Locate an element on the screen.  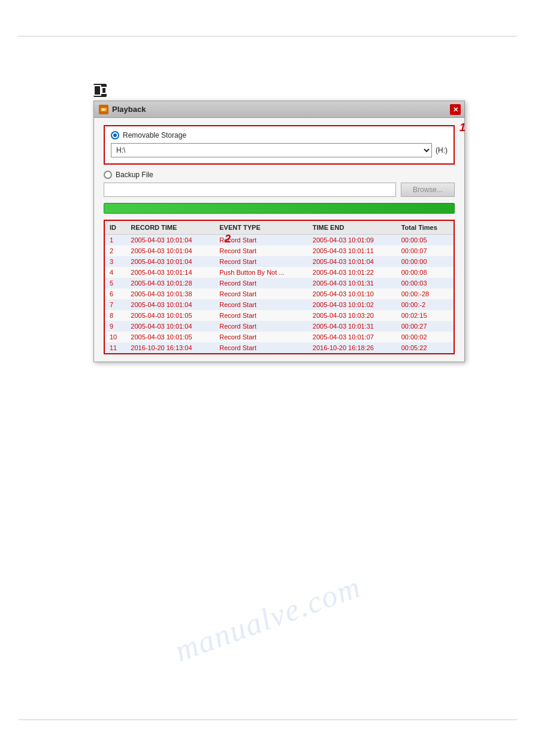
removable-storage-row: Removable Storage is located at coordinates (279, 135).